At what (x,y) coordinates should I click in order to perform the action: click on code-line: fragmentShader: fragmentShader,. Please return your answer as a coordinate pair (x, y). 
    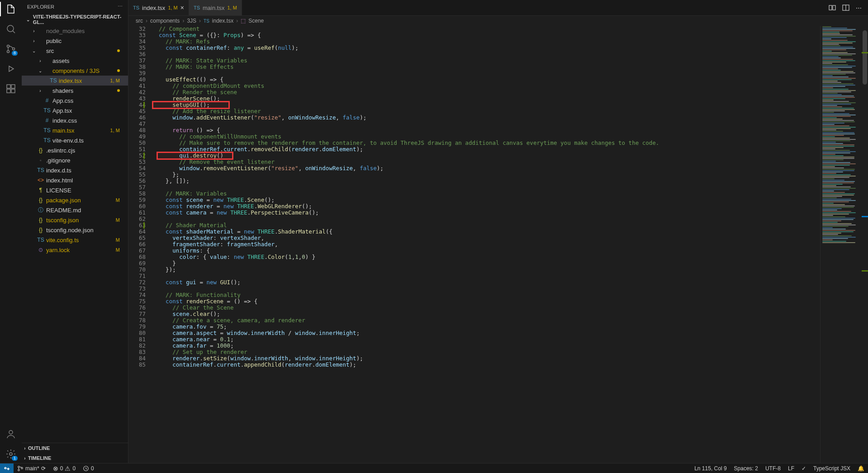
    Looking at the image, I should click on (510, 244).